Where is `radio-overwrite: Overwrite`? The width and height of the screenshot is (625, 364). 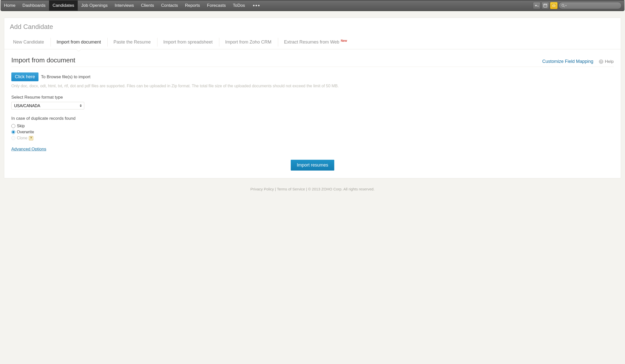 radio-overwrite: Overwrite is located at coordinates (312, 132).